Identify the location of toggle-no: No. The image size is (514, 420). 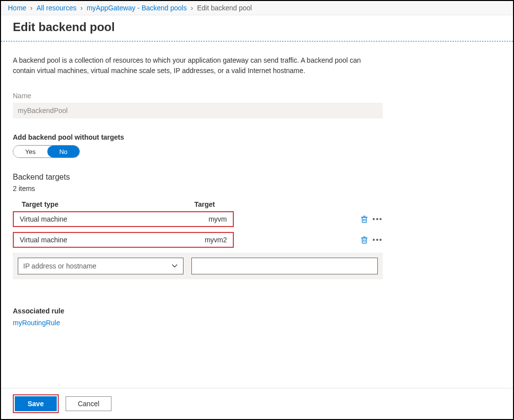
(63, 152).